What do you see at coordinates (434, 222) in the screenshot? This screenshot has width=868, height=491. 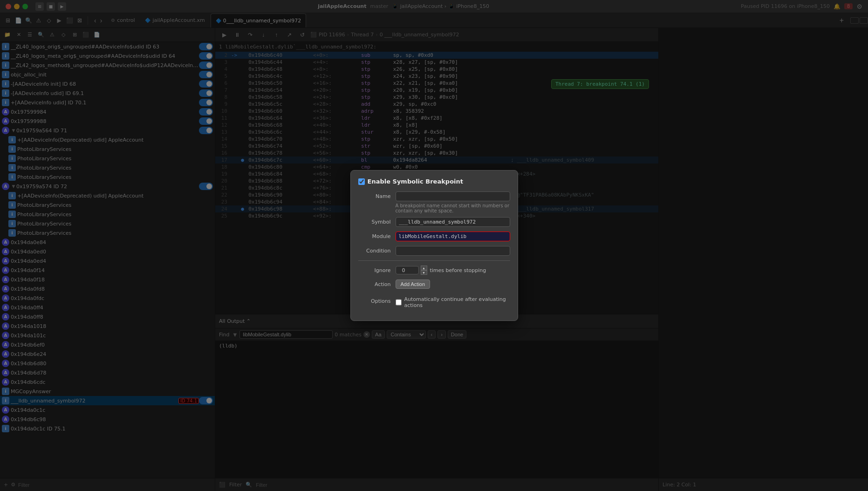 I see `modal-symbol-row: Symbol` at bounding box center [434, 222].